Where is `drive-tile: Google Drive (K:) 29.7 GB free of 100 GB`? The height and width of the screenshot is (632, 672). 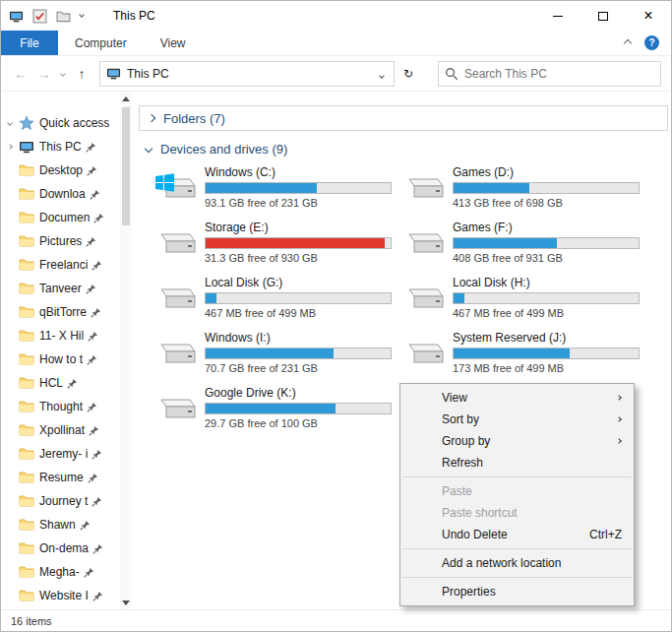 drive-tile: Google Drive (K:) 29.7 GB free of 100 GB is located at coordinates (279, 408).